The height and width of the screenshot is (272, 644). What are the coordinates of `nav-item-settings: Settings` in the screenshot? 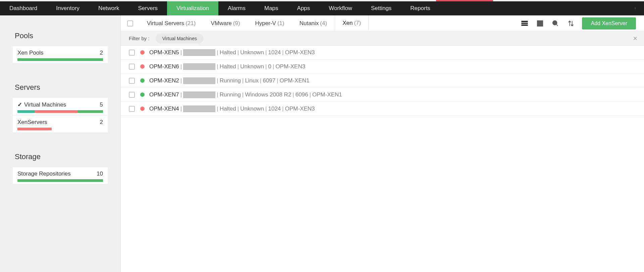 It's located at (381, 8).